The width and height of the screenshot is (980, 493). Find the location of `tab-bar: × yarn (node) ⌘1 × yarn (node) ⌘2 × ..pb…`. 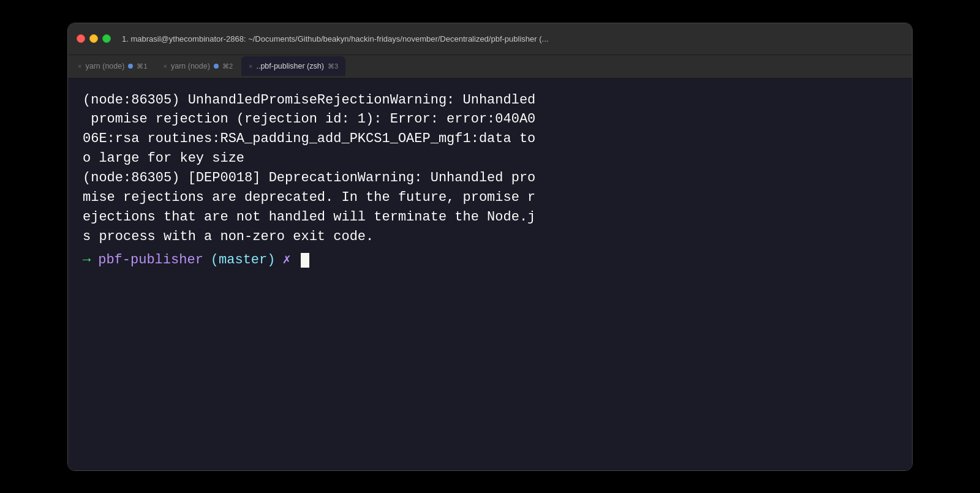

tab-bar: × yarn (node) ⌘1 × yarn (node) ⌘2 × ..pb… is located at coordinates (490, 67).